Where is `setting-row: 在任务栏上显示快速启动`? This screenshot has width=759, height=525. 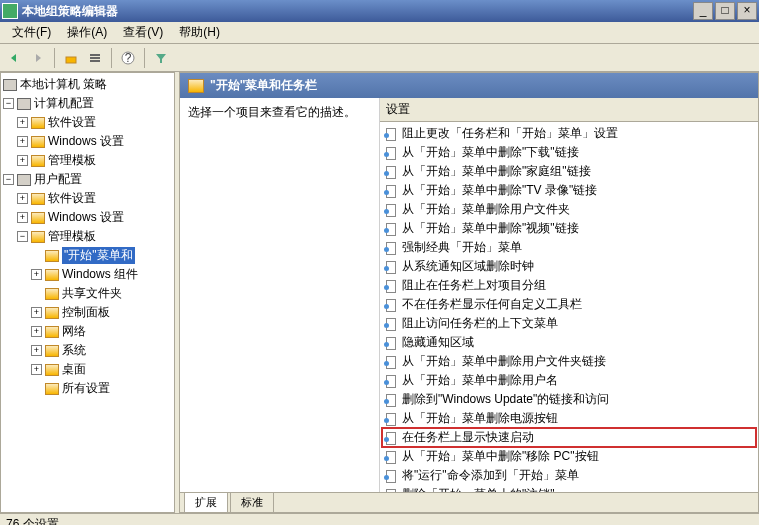 setting-row: 在任务栏上显示快速启动 is located at coordinates (569, 438).